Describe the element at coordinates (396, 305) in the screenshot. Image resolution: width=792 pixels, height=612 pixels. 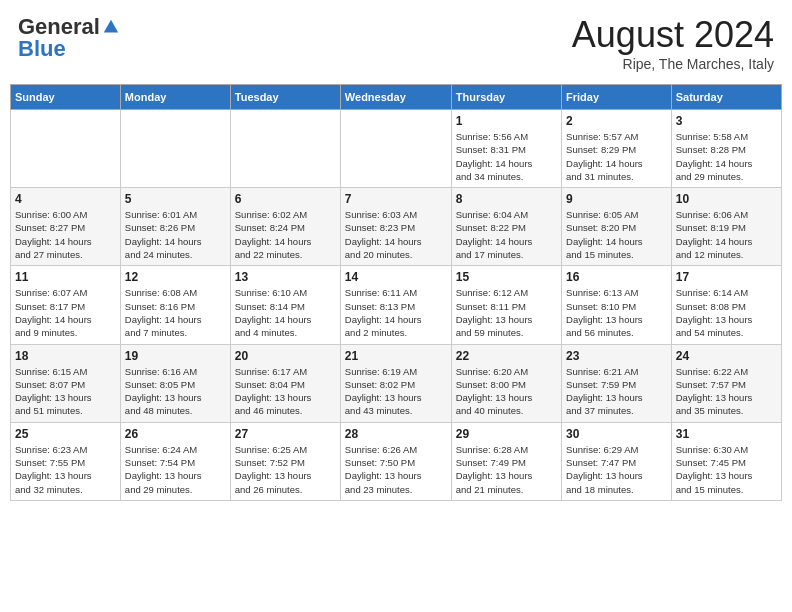
I see `calendar-week-3: 11Sunrise: 6:07 AM Sunset: 8:17 PM Dayli…` at that location.